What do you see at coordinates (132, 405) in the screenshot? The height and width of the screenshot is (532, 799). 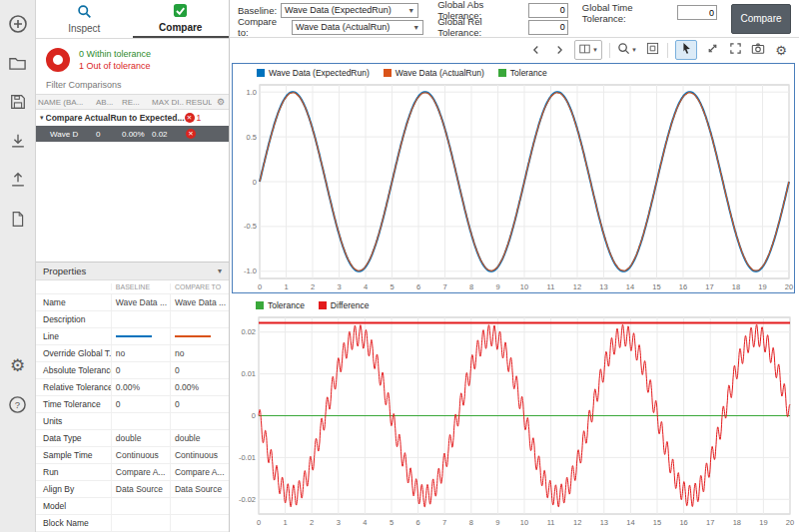 I see `property-row-time-tolerance: Time Tolerance 0 0` at bounding box center [132, 405].